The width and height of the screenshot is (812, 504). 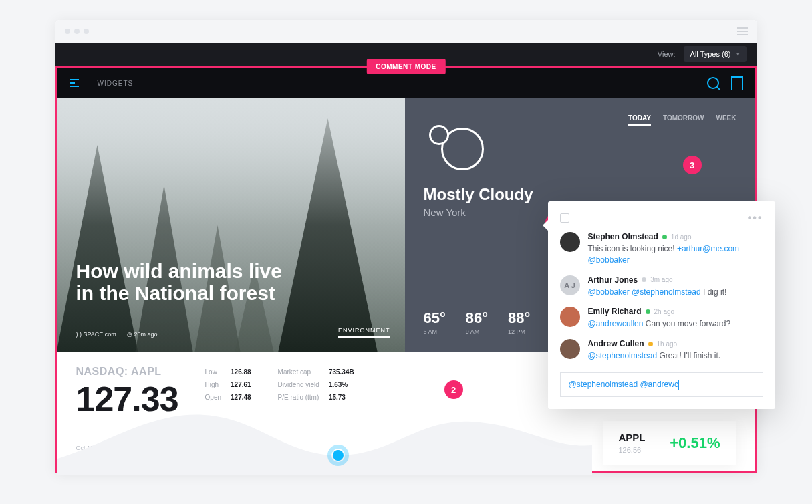 What do you see at coordinates (662, 287) in the screenshot?
I see `comment-item: A J Arthur Jones 3m ago @bobbaker @steph…` at bounding box center [662, 287].